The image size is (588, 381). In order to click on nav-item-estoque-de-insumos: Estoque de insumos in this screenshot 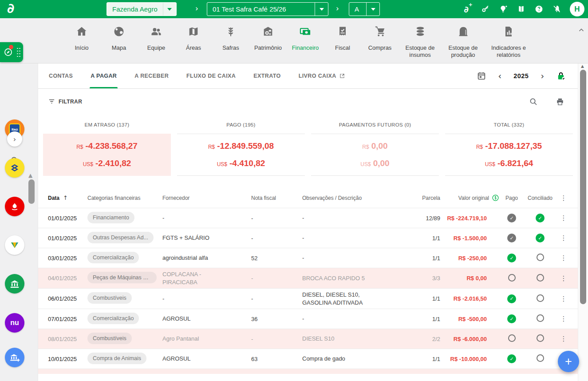, I will do `click(420, 39)`.